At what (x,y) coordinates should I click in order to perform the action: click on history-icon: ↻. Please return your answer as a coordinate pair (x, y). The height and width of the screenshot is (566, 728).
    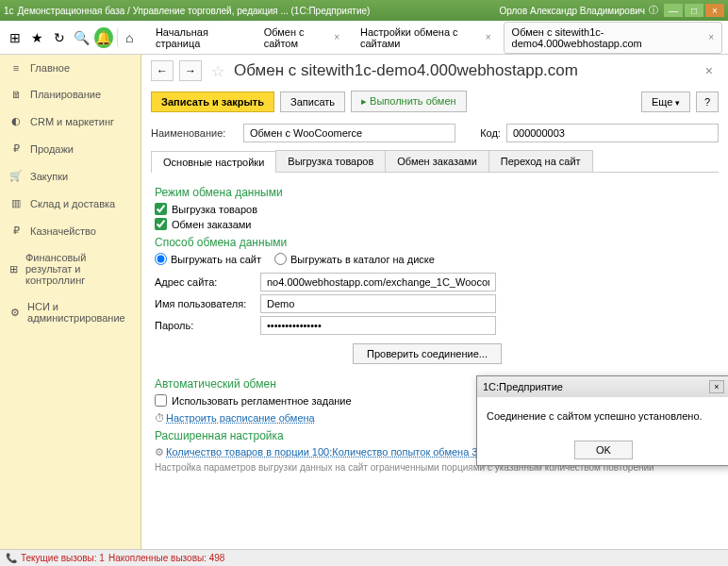
    Looking at the image, I should click on (59, 38).